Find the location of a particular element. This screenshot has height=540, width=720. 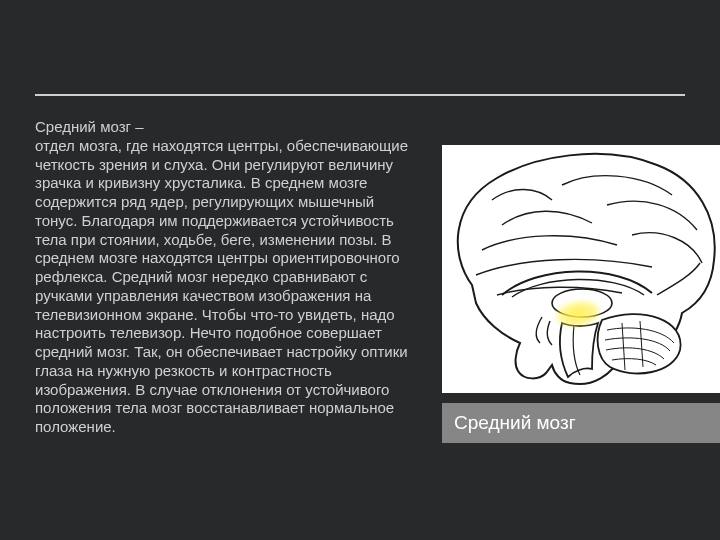

horizontal-rule is located at coordinates (360, 95).